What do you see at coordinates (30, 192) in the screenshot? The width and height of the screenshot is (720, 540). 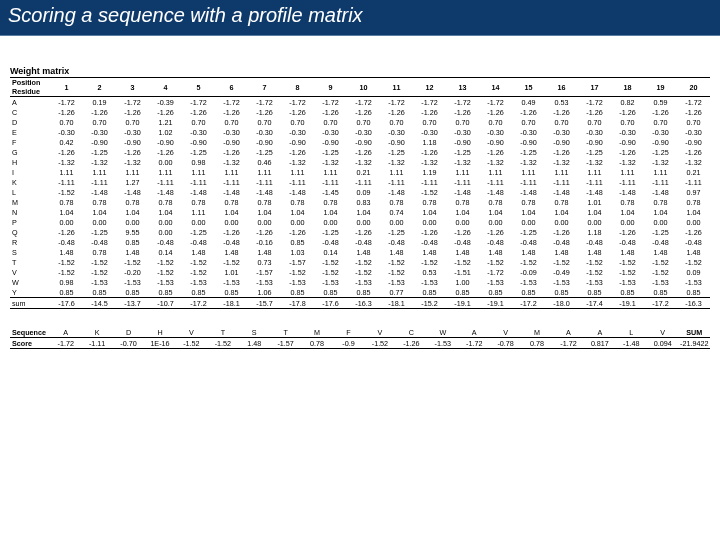 I see `residue-label: L` at bounding box center [30, 192].